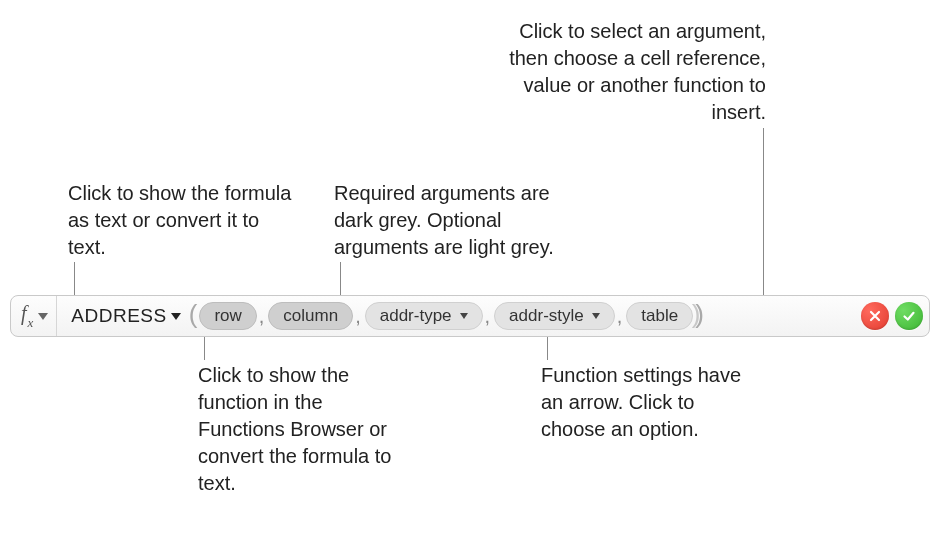  What do you see at coordinates (470, 316) in the screenshot?
I see `formula-editor-bar: fx ADDRESS ( row , column , addr-type , …` at bounding box center [470, 316].